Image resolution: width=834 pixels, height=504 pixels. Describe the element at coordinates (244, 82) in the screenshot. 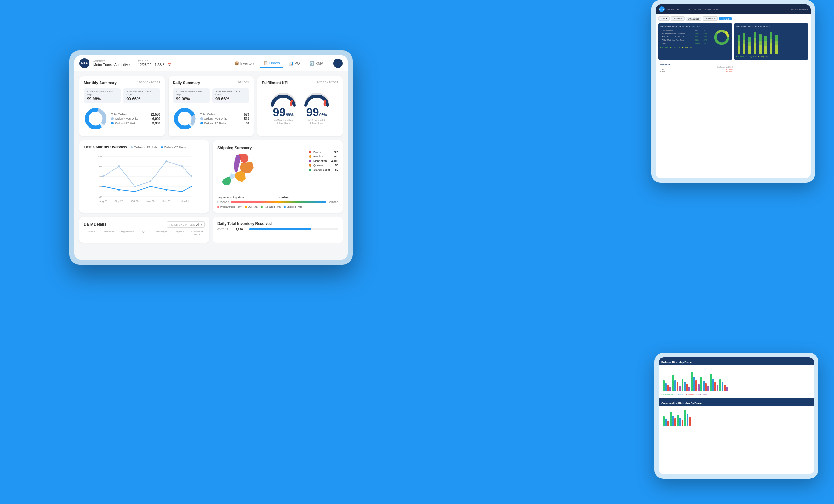

I see `daily-summary-period: 01/28/21` at that location.